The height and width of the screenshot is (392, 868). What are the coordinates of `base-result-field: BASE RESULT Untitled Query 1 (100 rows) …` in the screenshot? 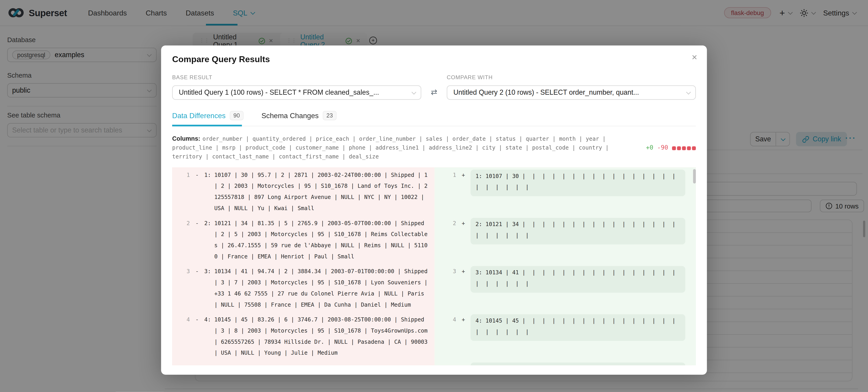 It's located at (297, 87).